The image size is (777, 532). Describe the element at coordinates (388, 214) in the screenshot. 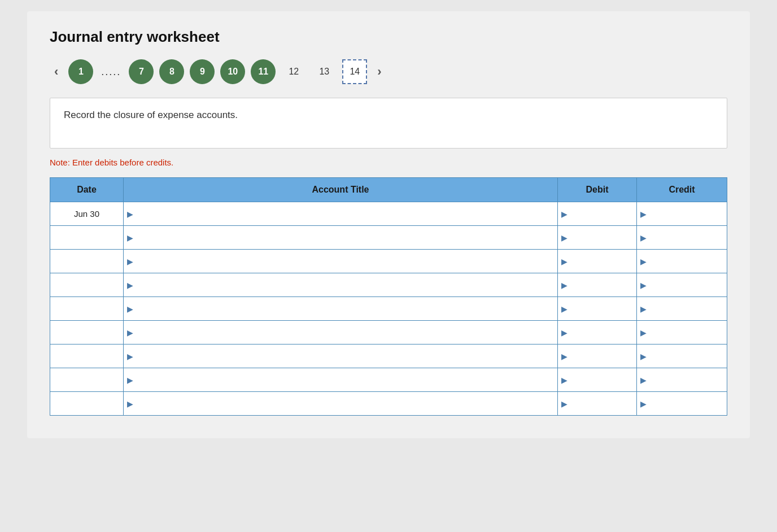

I see `table-row: Jun 30▶▶▶` at that location.